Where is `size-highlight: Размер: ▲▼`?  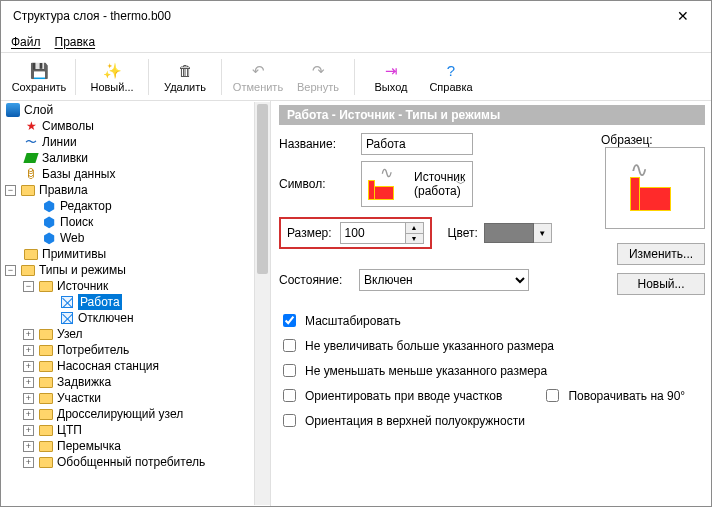 size-highlight: Размер: ▲▼ is located at coordinates (356, 233).